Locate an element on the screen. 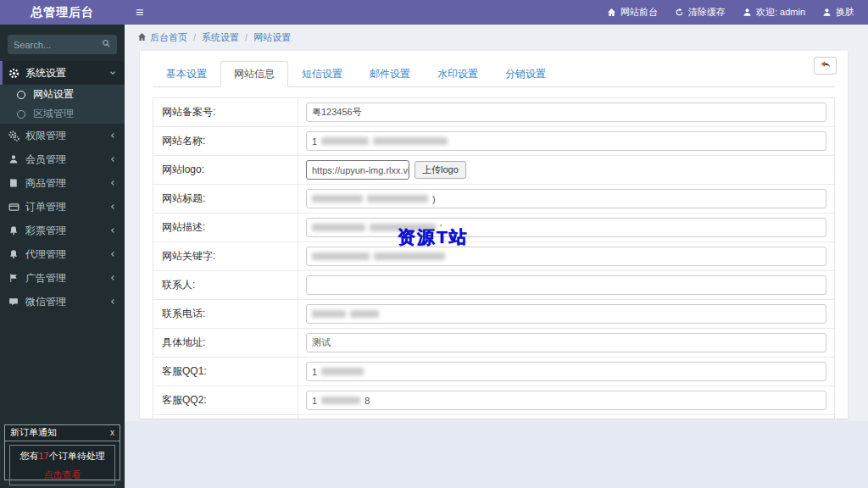 This screenshot has width=868, height=488. sidebar-item-members: 会员管理 is located at coordinates (63, 159).